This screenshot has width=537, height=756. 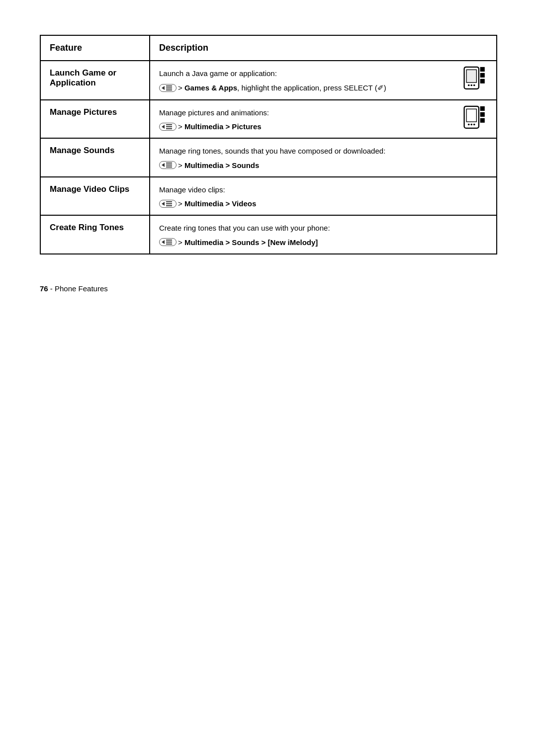 What do you see at coordinates (323, 196) in the screenshot?
I see `desc-cell-manage-video: Manage video clips: > Multimedia > Video…` at bounding box center [323, 196].